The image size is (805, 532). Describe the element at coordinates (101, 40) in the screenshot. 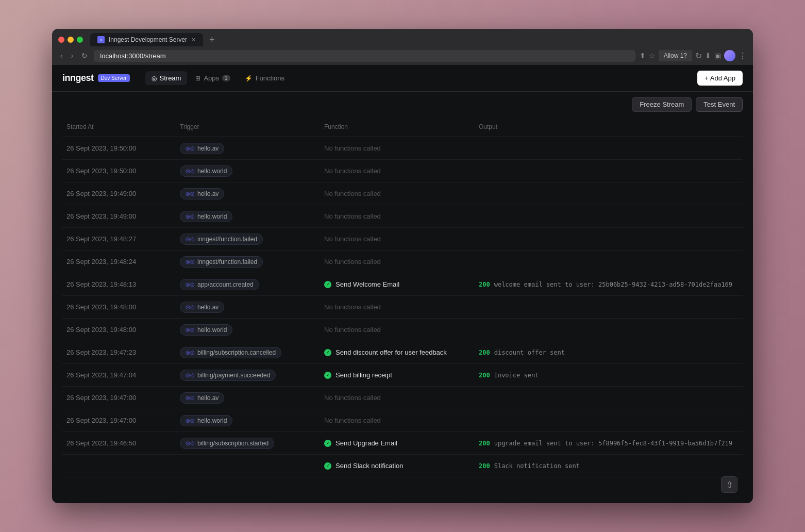

I see `tab-favicon: I` at that location.